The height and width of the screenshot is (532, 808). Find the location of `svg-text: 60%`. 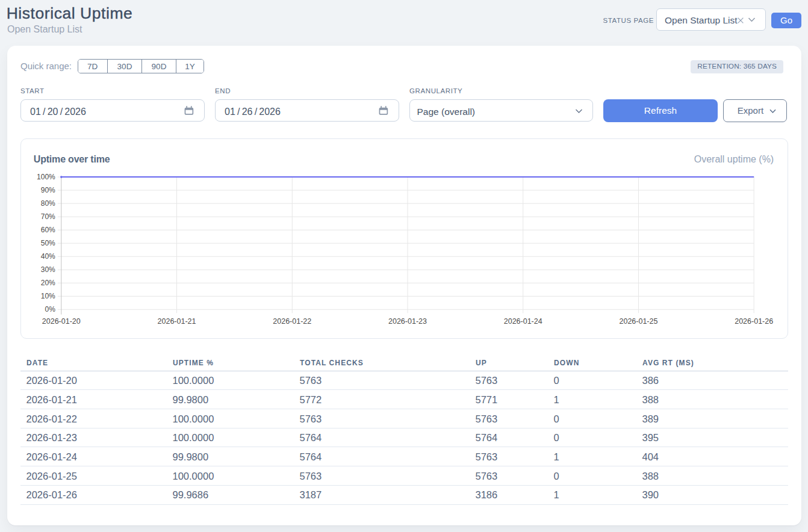

svg-text: 60% is located at coordinates (48, 230).